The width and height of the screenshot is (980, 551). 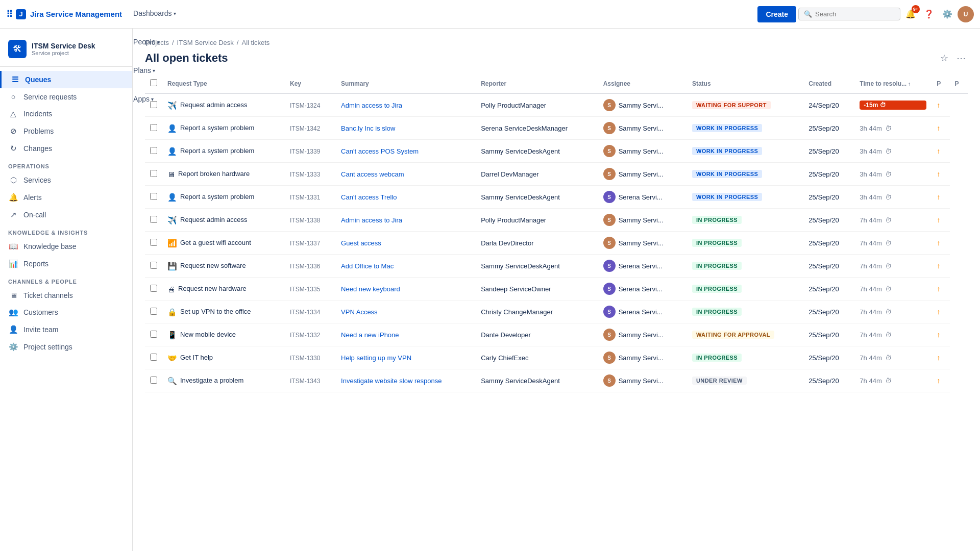 I want to click on sidebar-item-invite-team: 👤 Invite team, so click(x=66, y=330).